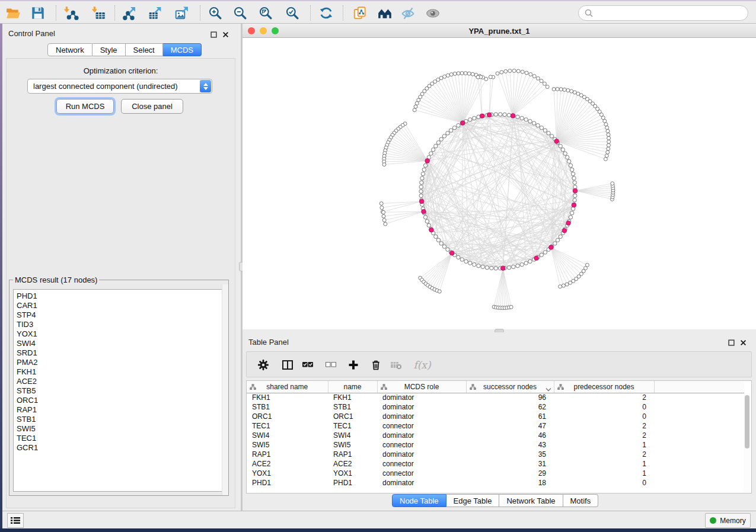  I want to click on task-history-button, so click(15, 520).